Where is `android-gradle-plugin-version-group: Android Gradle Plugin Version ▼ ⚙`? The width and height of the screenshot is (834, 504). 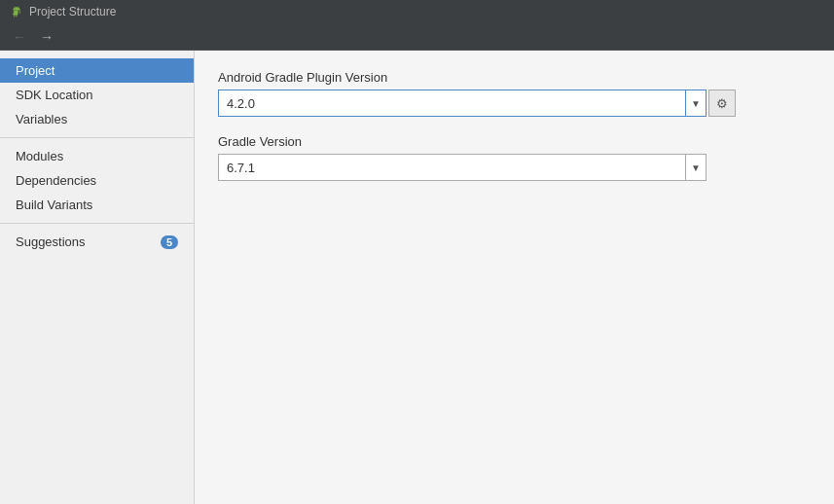
android-gradle-plugin-version-group: Android Gradle Plugin Version ▼ ⚙ is located at coordinates (514, 93).